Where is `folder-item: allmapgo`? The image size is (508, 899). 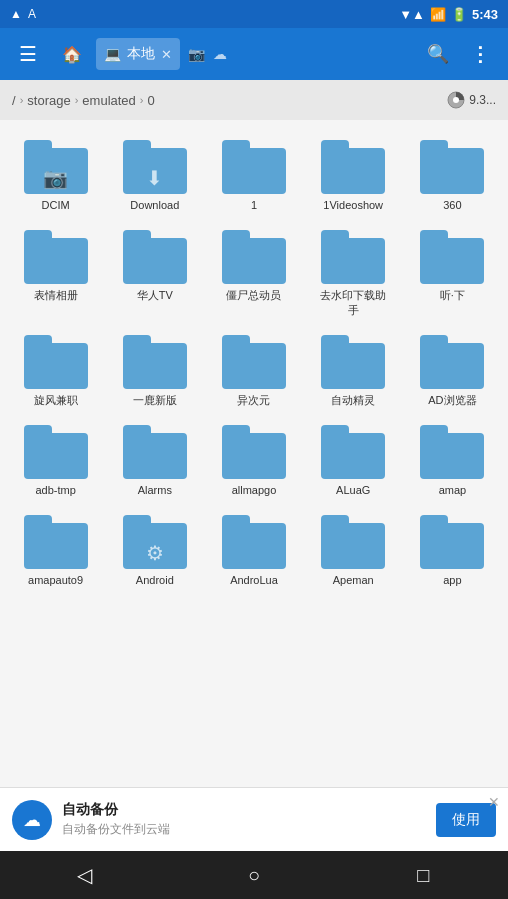 folder-item: allmapgo is located at coordinates (254, 460).